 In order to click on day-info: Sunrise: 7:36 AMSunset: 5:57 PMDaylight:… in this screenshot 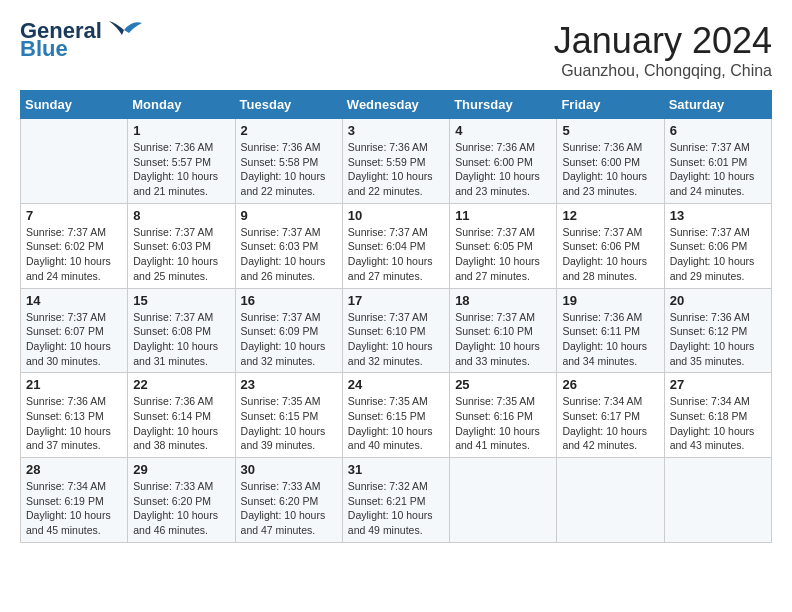, I will do `click(181, 170)`.